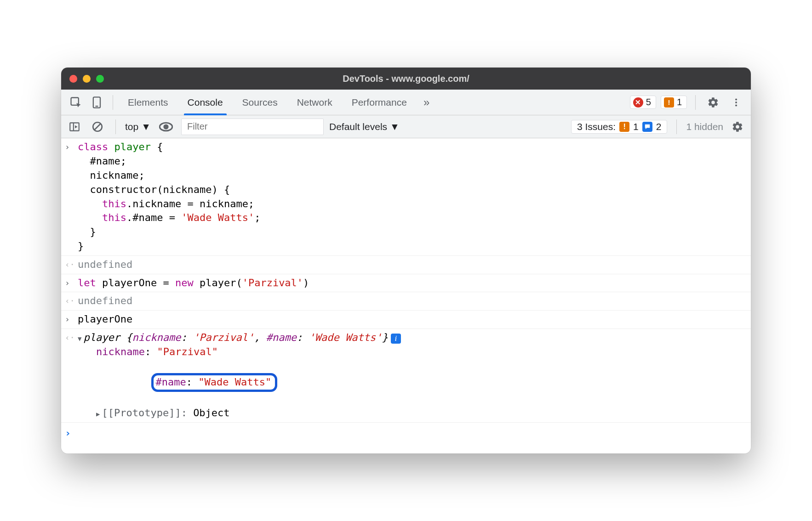  I want to click on filter-input, so click(252, 127).